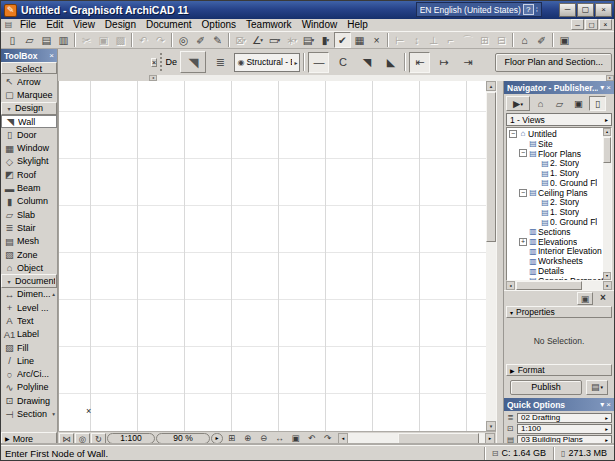 The image size is (615, 461). Describe the element at coordinates (555, 173) in the screenshot. I see `tree-item-1-story: ▤ 1. Story` at that location.